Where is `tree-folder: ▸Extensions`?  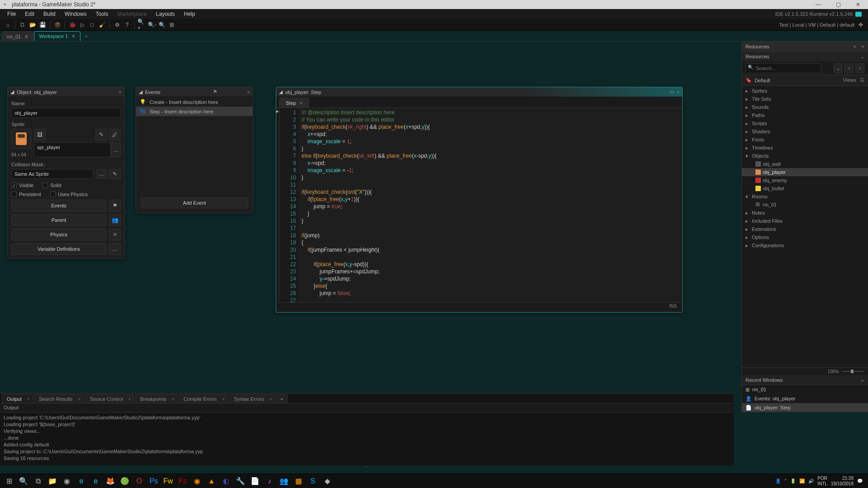
tree-folder: ▸Extensions is located at coordinates (805, 229).